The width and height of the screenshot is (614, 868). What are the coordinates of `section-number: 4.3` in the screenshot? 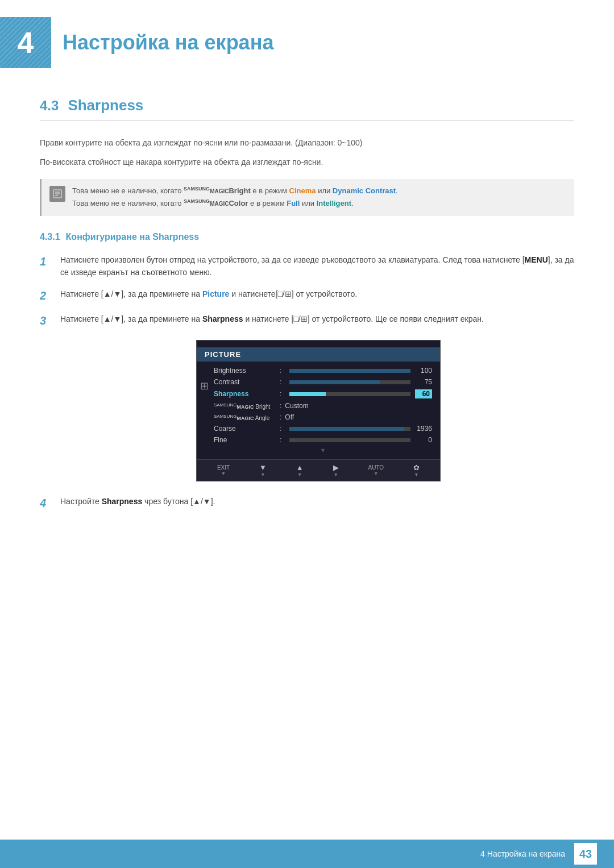 It's located at (49, 106).